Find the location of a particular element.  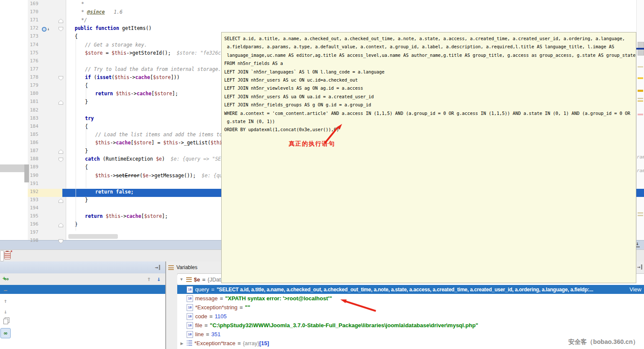

line-number: 179 is located at coordinates (39, 86).